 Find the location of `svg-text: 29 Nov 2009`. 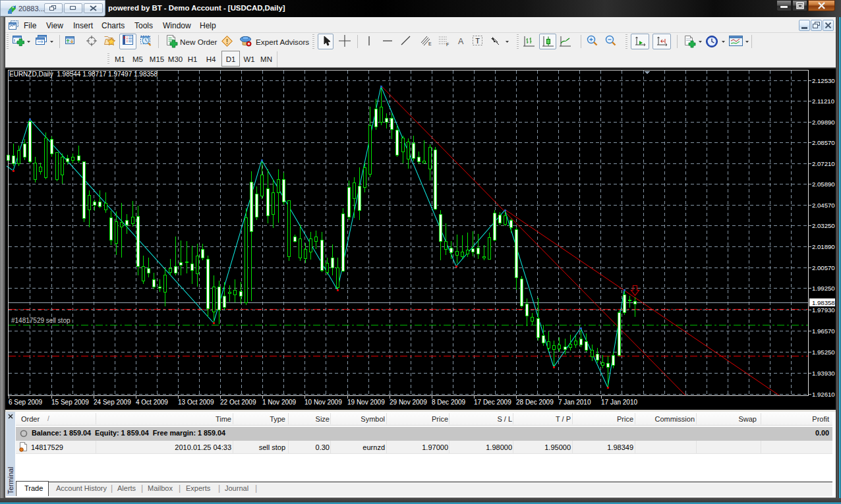

svg-text: 29 Nov 2009 is located at coordinates (409, 402).